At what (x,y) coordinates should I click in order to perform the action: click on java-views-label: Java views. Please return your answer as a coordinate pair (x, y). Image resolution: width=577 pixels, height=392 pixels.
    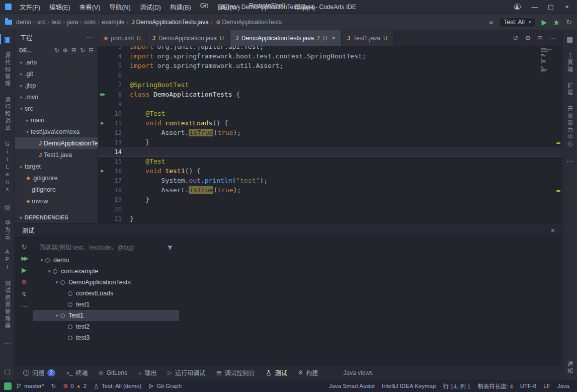
    Looking at the image, I should click on (358, 373).